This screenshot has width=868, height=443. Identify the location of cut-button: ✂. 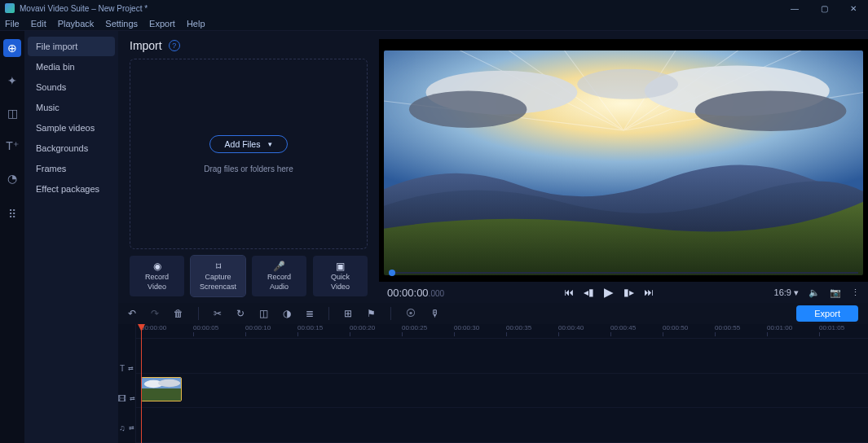
(218, 314).